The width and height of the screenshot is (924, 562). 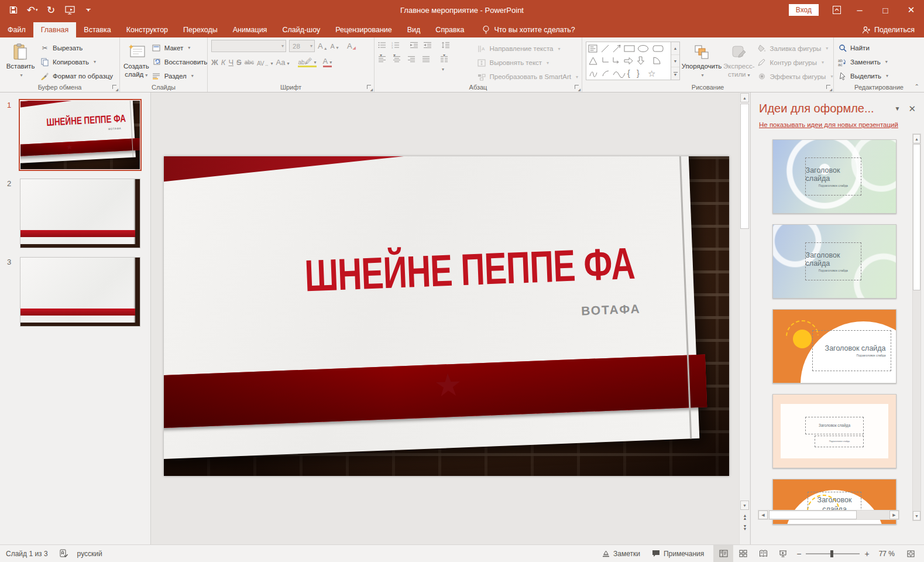 What do you see at coordinates (621, 554) in the screenshot?
I see `notes-button: Заметки` at bounding box center [621, 554].